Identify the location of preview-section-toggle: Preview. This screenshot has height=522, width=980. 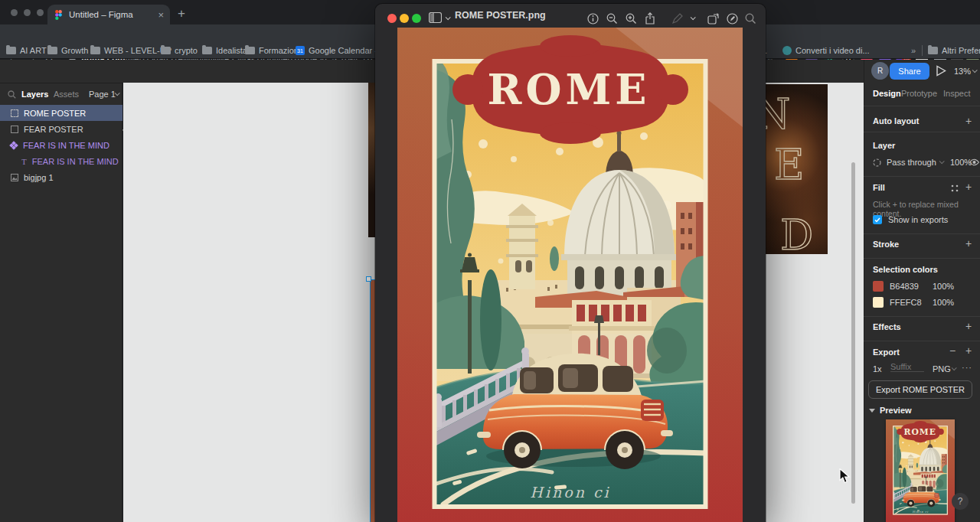
(890, 410).